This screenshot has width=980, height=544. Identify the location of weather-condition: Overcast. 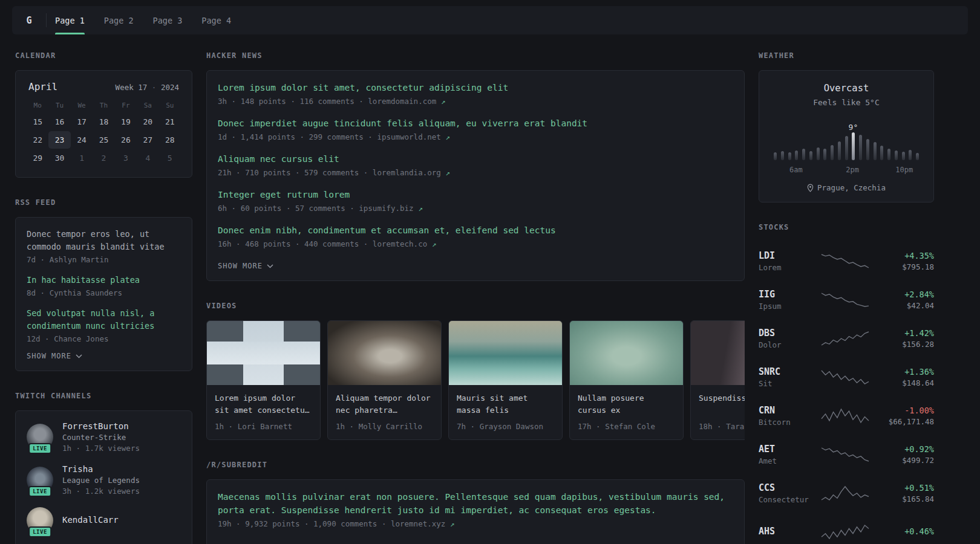
(846, 88).